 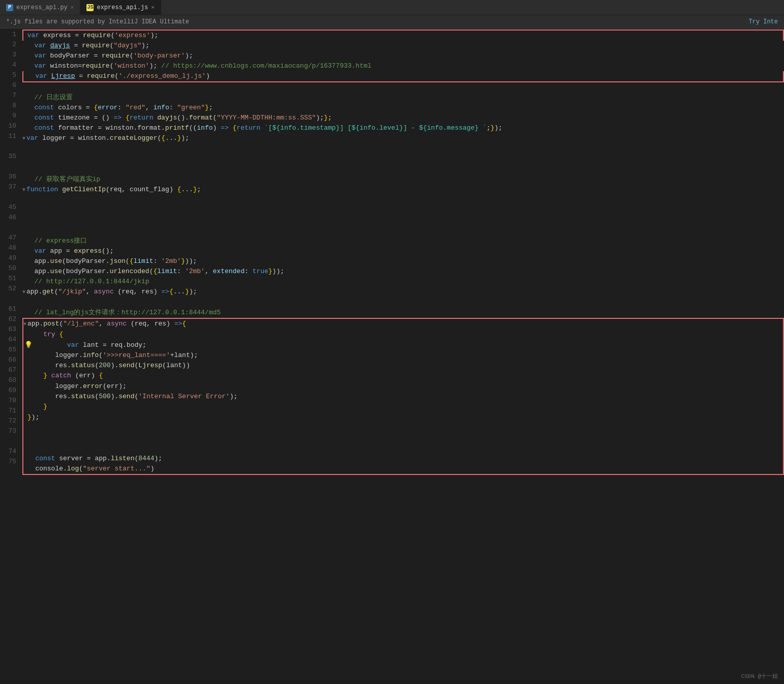 What do you see at coordinates (98, 22) in the screenshot?
I see `info-message: *.js files are supported by IntelliJ IDE…` at bounding box center [98, 22].